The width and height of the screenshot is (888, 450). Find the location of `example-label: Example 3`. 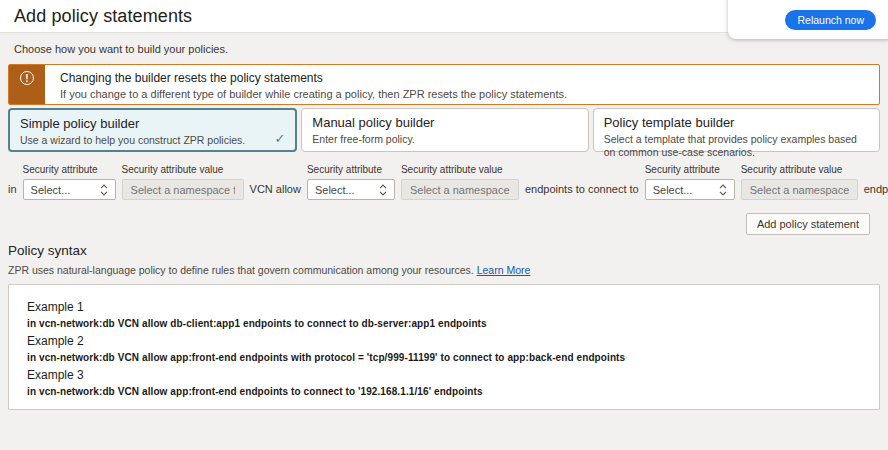

example-label: Example 3 is located at coordinates (444, 375).